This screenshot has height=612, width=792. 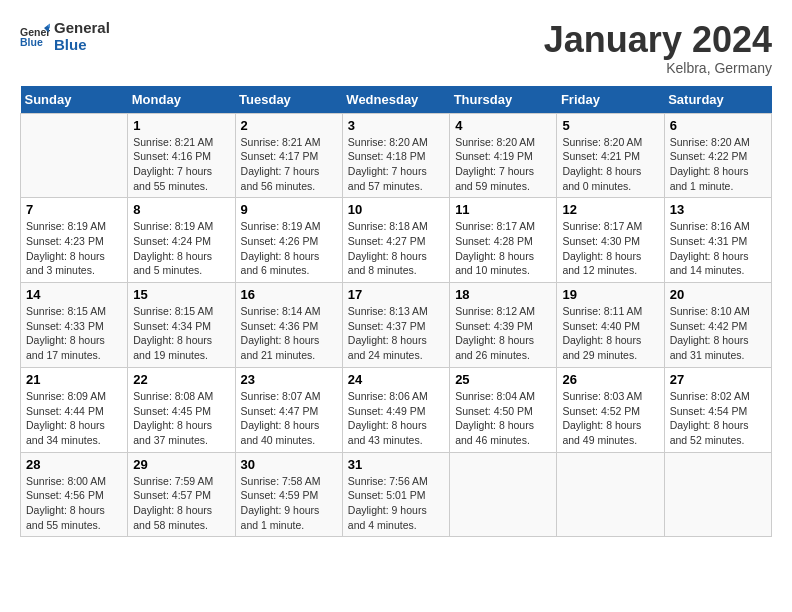 What do you see at coordinates (182, 156) in the screenshot?
I see `calendar-cell: 1Sunrise: 8:21 AM Sunset: 4:16 PM Daylig…` at bounding box center [182, 156].